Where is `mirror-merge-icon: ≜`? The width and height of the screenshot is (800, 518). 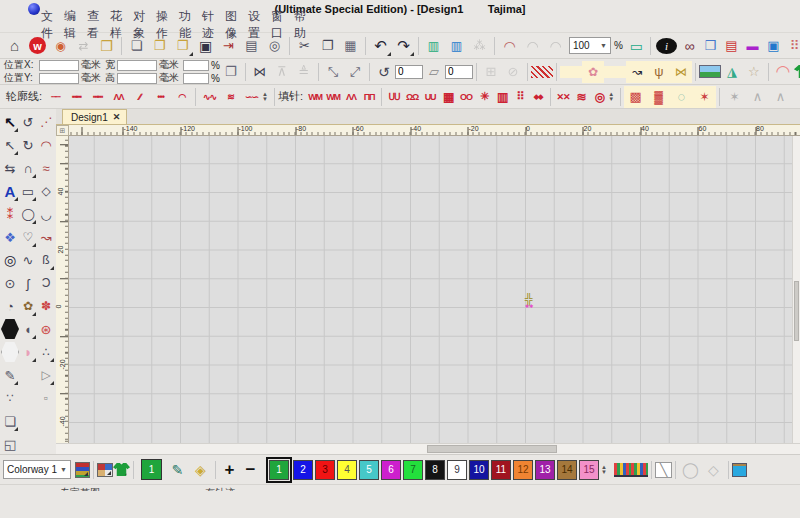 mirror-merge-icon: ≜ is located at coordinates (304, 72).